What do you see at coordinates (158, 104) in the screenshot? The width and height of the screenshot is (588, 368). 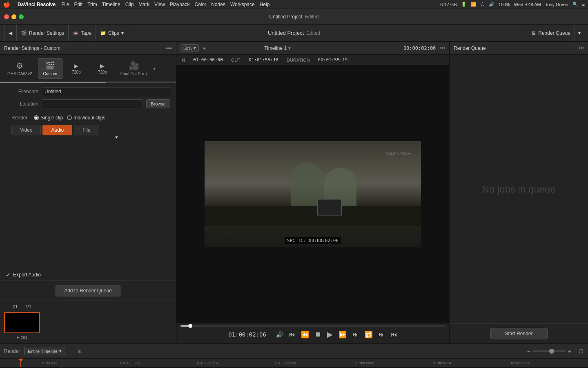 I see `browse-button: Browse` at bounding box center [158, 104].